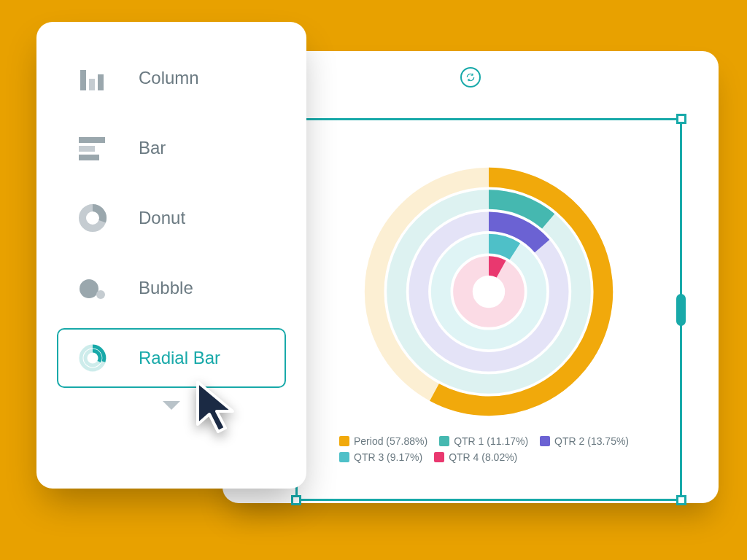 Image resolution: width=747 pixels, height=560 pixels. I want to click on legend-item: Period (57.88%), so click(384, 441).